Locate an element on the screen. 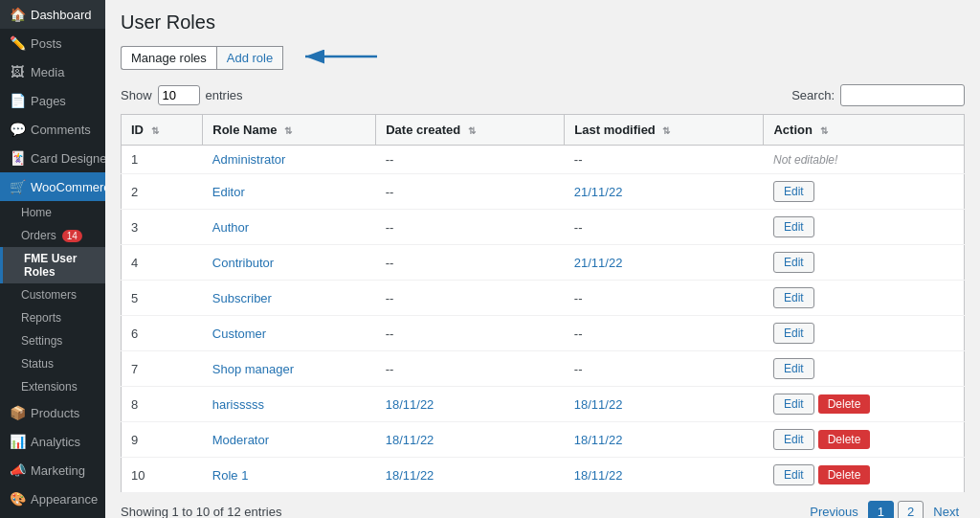  woocommerce-icon: 🛒 is located at coordinates (17, 187).